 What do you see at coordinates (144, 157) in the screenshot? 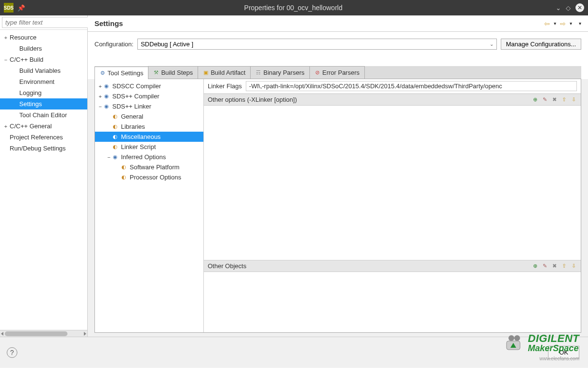
I see `tool-tree-label: Inferred Options` at bounding box center [144, 157].